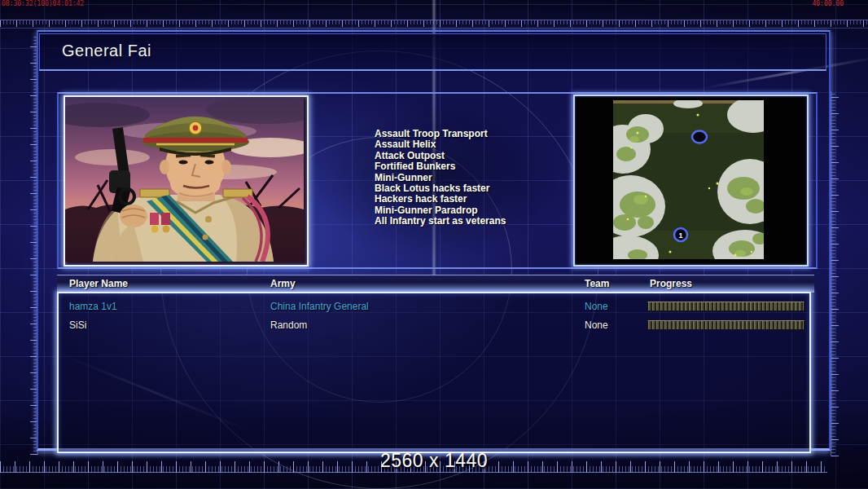 The height and width of the screenshot is (489, 868). I want to click on svg-text: 1, so click(681, 236).